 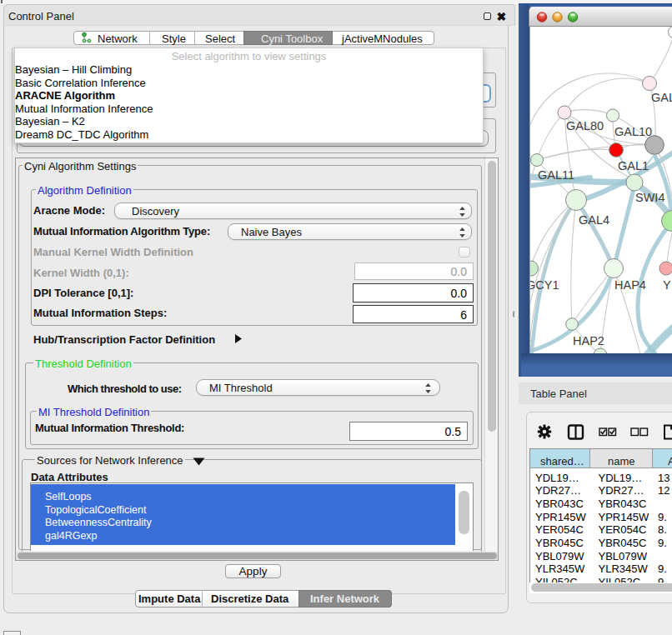 I want to click on svg-text: GAL, so click(x=662, y=98).